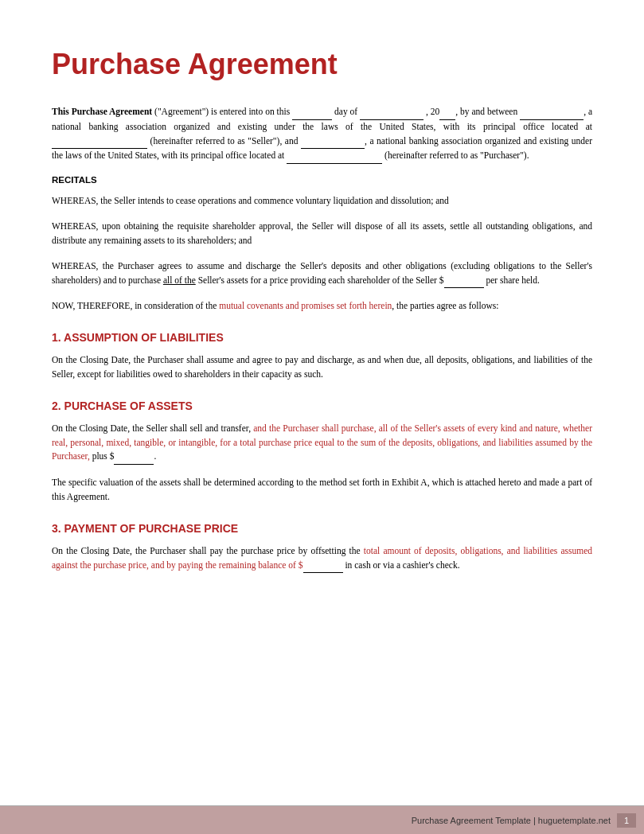 The width and height of the screenshot is (644, 834). What do you see at coordinates (322, 820) in the screenshot?
I see `page-footer: Purchase Agreement Template | huguetempl…` at bounding box center [322, 820].